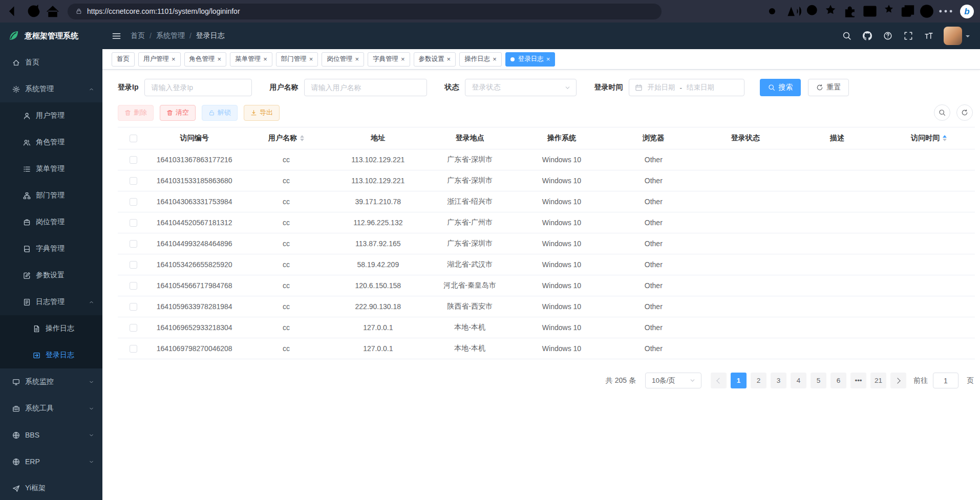  I want to click on show-search-button, so click(942, 113).